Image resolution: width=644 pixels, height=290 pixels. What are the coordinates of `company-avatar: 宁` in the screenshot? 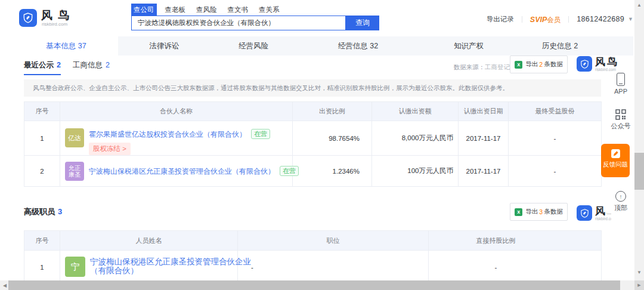 It's located at (75, 267).